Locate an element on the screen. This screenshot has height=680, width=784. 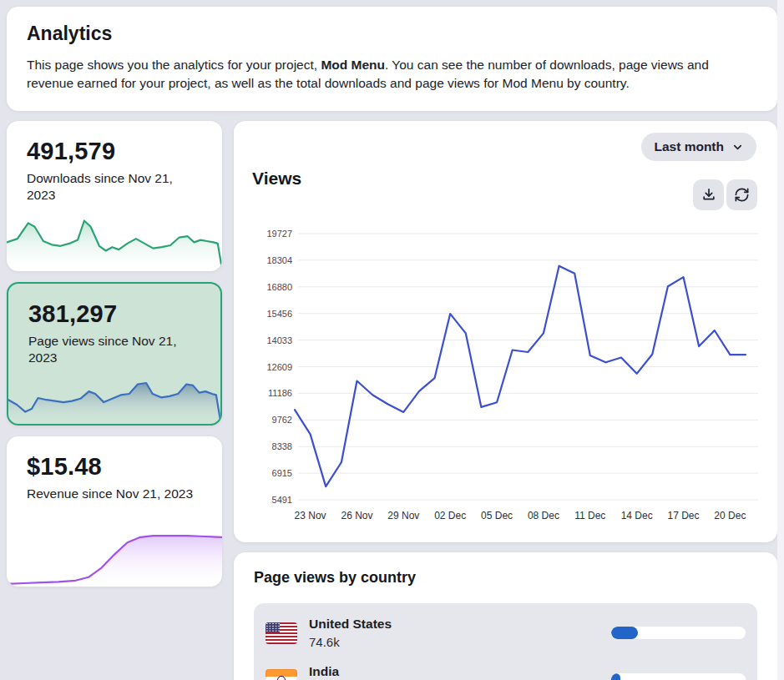
svg-text: 14033 is located at coordinates (279, 340).